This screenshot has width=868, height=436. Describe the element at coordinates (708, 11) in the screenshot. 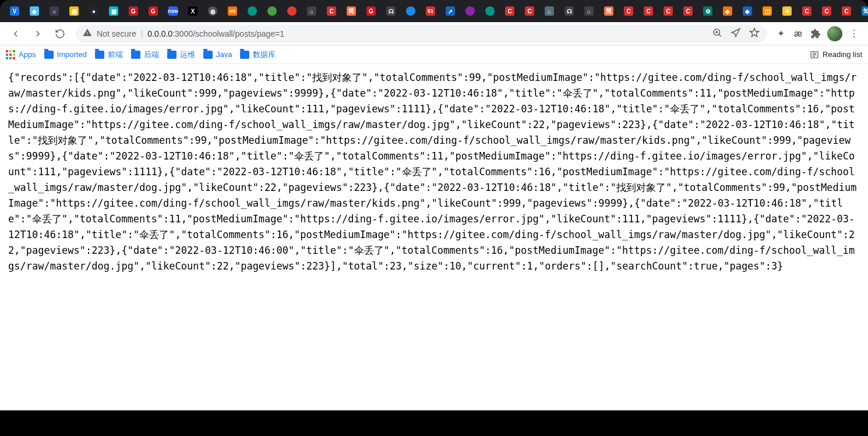

I see `pinned-tab: ⚙` at that location.